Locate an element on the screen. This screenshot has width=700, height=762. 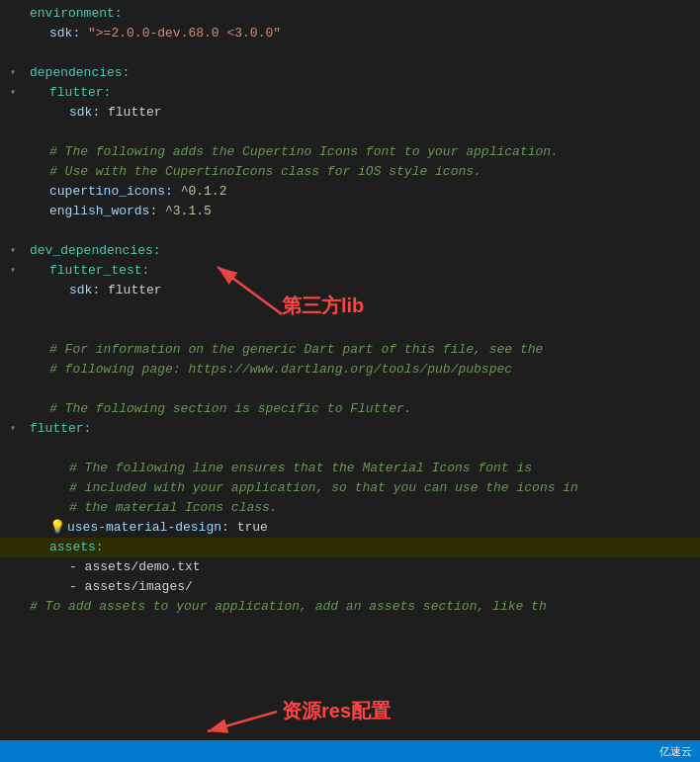
line-content-26: # the material Icons class. is located at coordinates (365, 508).